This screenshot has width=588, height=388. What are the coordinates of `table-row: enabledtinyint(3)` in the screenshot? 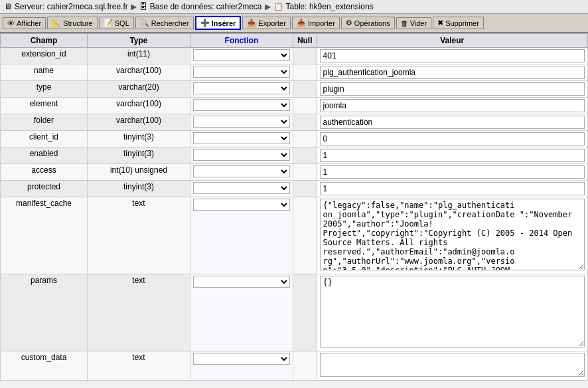 It's located at (295, 155).